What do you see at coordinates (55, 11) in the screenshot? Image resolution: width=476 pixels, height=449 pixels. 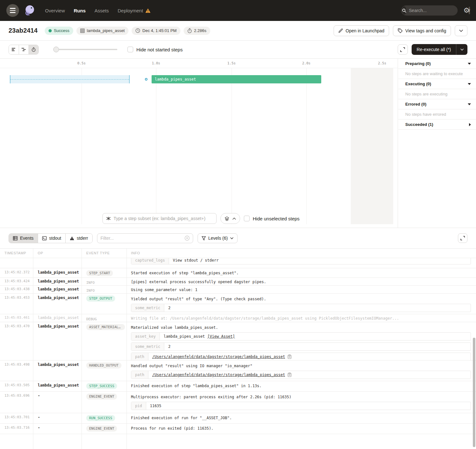 I see `nav-item-overview: Overview` at bounding box center [55, 11].